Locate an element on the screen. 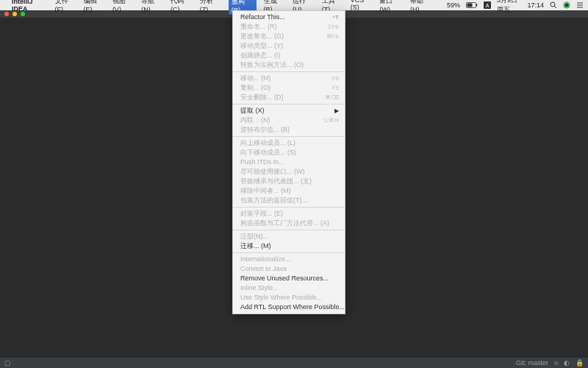 The width and height of the screenshot is (588, 368). spotlight-icon is located at coordinates (553, 5).